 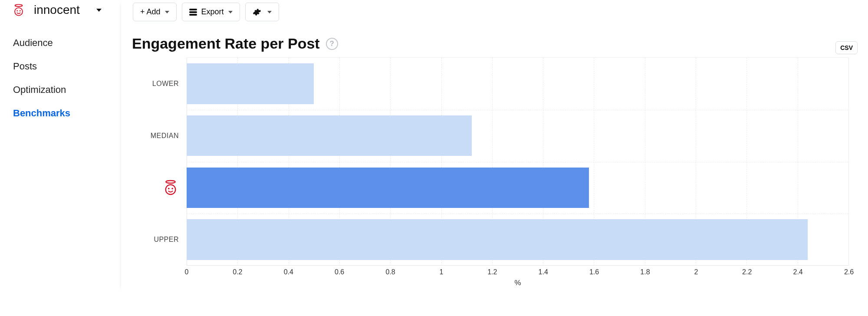 What do you see at coordinates (497, 240) in the screenshot?
I see `bar-upper` at bounding box center [497, 240].